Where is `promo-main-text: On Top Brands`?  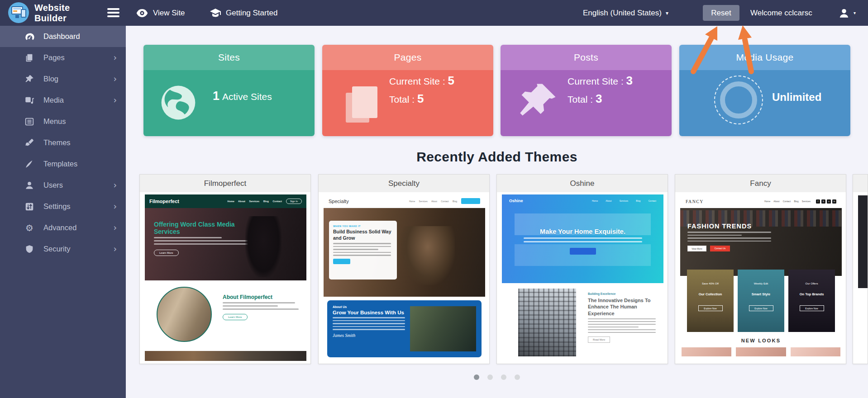 promo-main-text: On Top Brands is located at coordinates (812, 294).